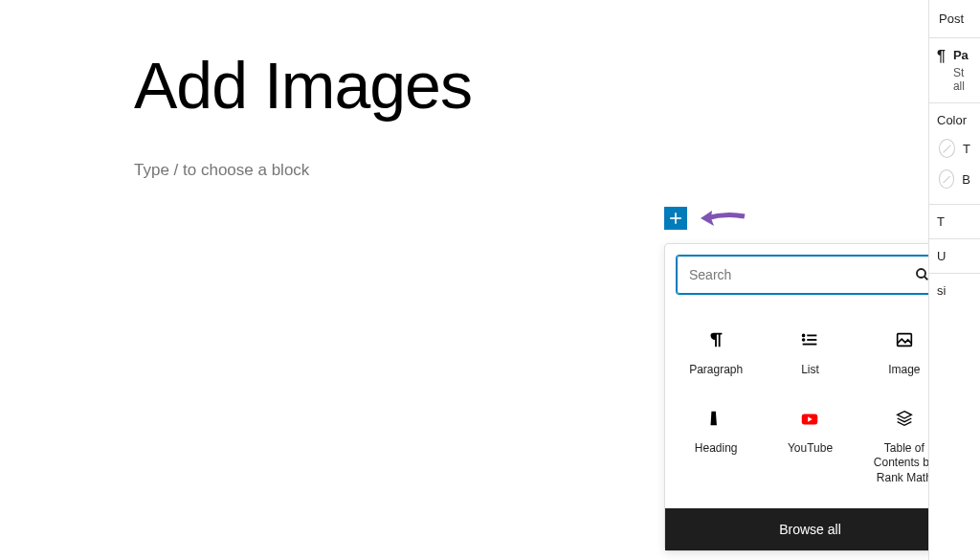 The height and width of the screenshot is (560, 980). I want to click on browse-all-button: Browse all, so click(810, 529).